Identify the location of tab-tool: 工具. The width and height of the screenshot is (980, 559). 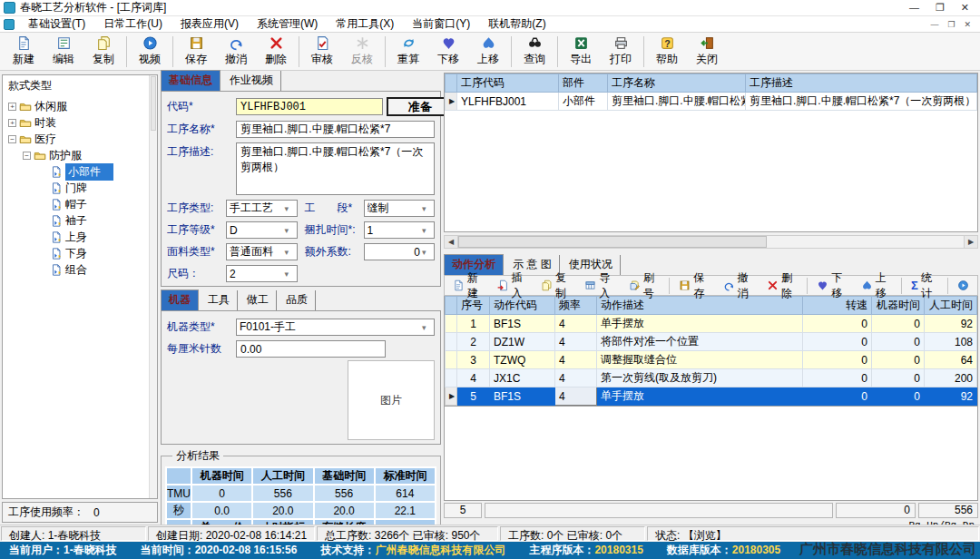
(220, 300).